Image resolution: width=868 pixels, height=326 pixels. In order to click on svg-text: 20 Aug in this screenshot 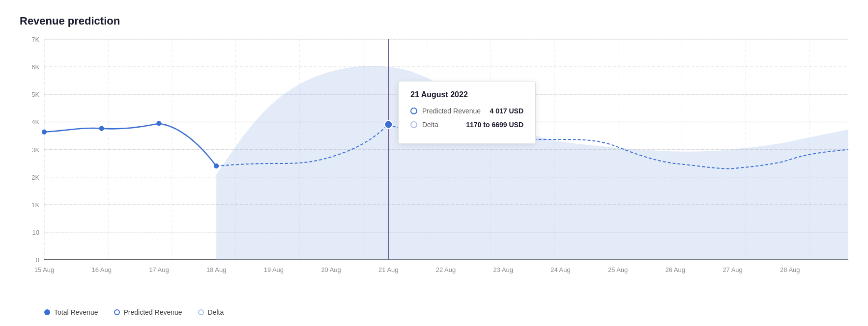, I will do `click(331, 270)`.